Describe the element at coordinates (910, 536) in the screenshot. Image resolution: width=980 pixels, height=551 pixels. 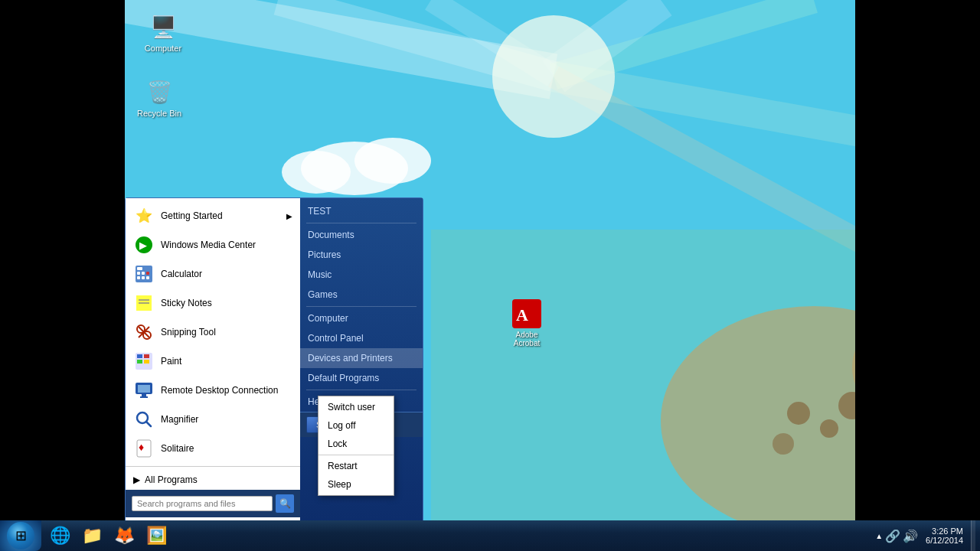
I see `tray-volume-icon: 🔊` at that location.